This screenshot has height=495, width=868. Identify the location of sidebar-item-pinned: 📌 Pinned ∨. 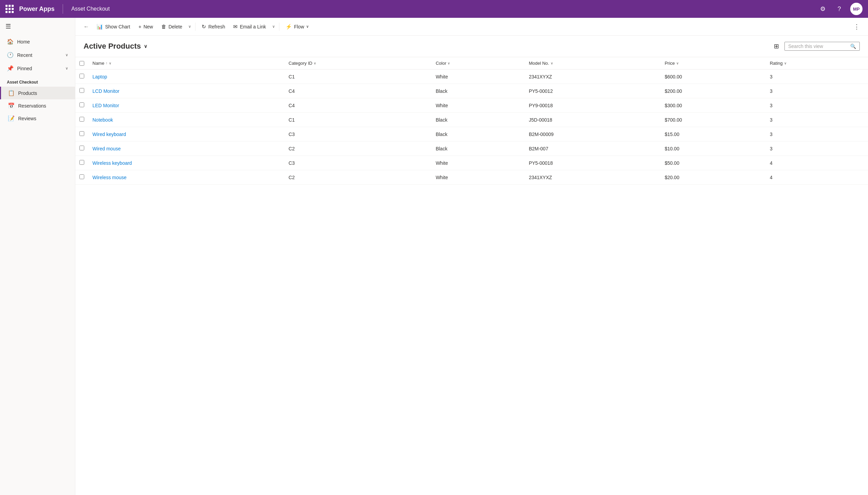
(38, 69).